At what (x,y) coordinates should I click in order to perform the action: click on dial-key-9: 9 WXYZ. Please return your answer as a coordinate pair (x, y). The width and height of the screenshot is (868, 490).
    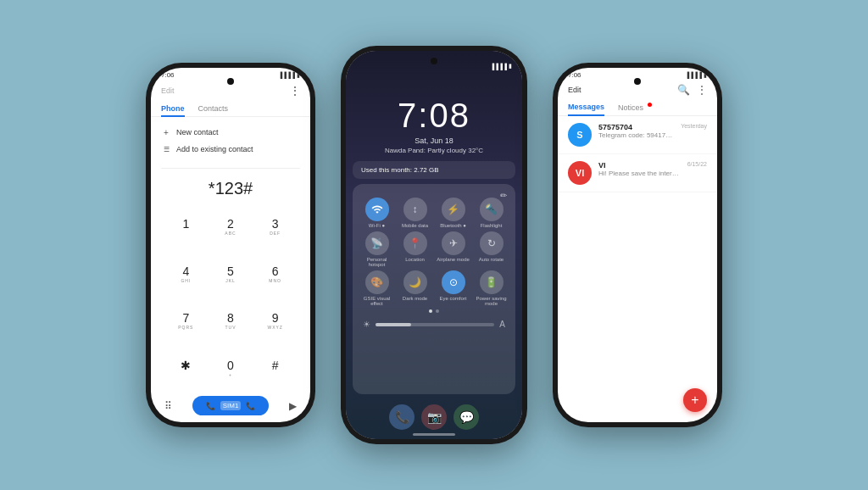
    Looking at the image, I should click on (275, 321).